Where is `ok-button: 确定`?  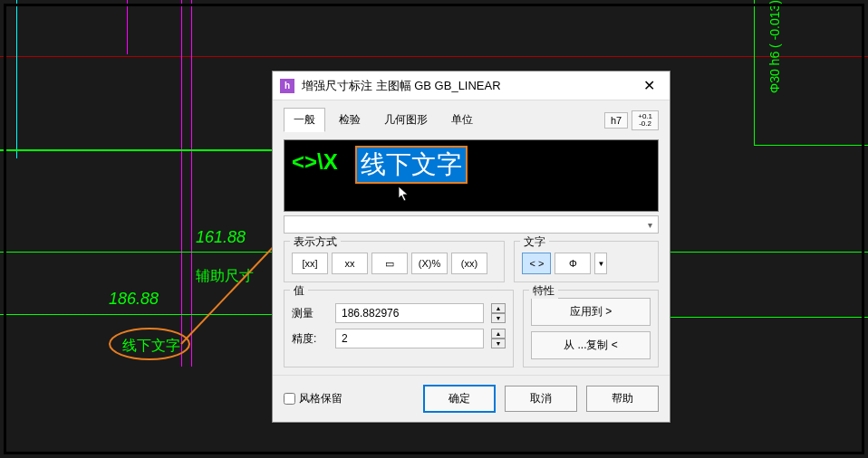 ok-button: 确定 is located at coordinates (459, 398).